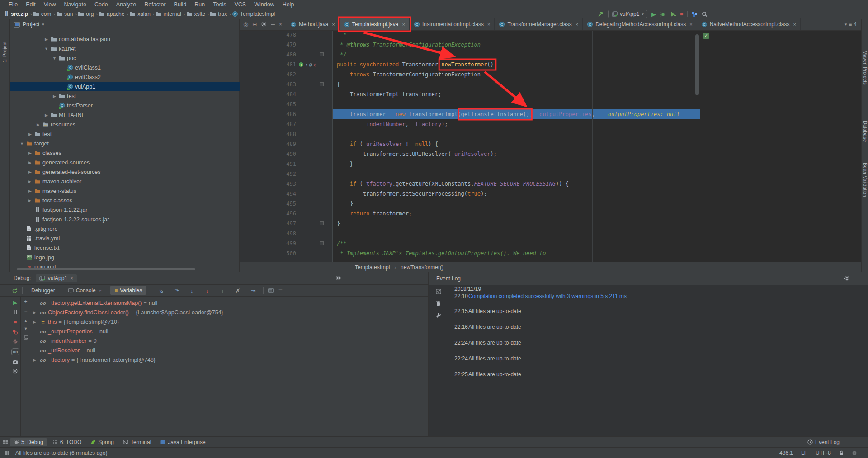 The image size is (868, 458). Describe the element at coordinates (196, 14) in the screenshot. I see `breadcrumb-xsltc: xsltc` at that location.